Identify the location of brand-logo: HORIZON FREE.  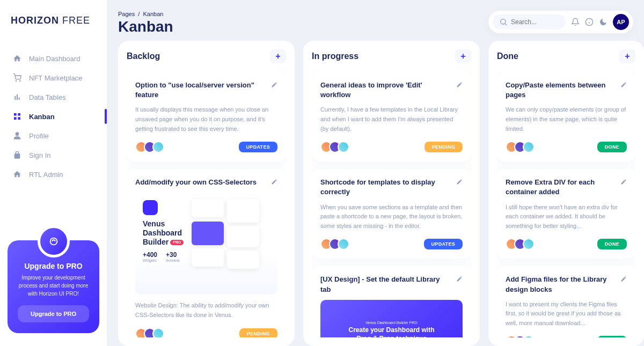
(54, 20).